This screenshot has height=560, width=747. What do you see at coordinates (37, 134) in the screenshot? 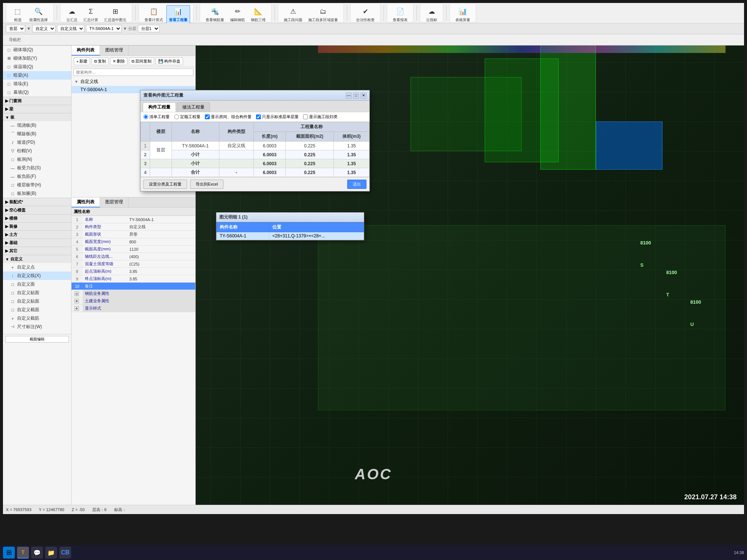
I see `nav-item-spiral-slab: ⌒ 螺旋板(B)` at bounding box center [37, 134].